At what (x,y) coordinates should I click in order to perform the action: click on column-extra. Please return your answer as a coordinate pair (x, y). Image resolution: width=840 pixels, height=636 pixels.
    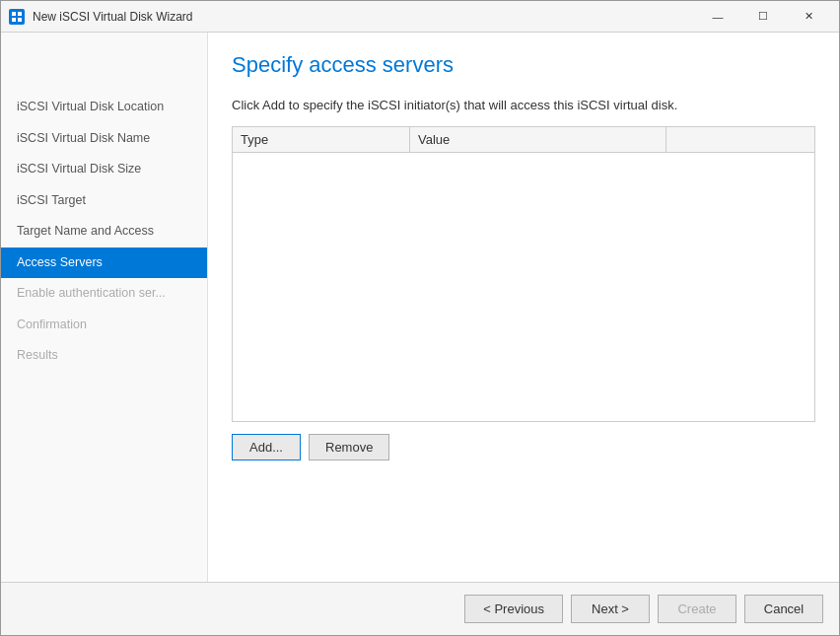
    Looking at the image, I should click on (740, 140).